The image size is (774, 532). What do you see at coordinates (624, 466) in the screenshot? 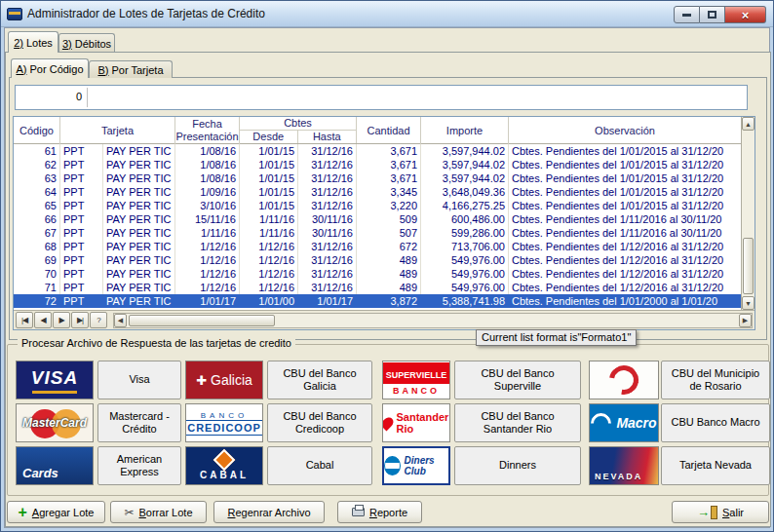
I see `nevada-logo: NEVADA` at bounding box center [624, 466].